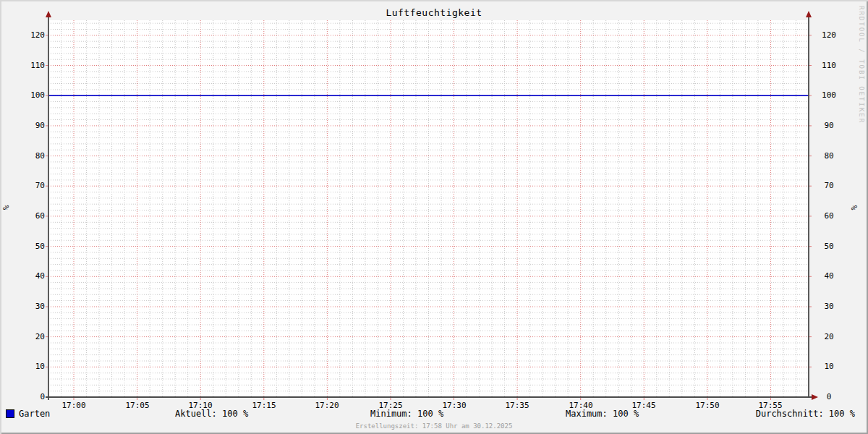  What do you see at coordinates (10, 414) in the screenshot?
I see `legend-color-swatch` at bounding box center [10, 414].